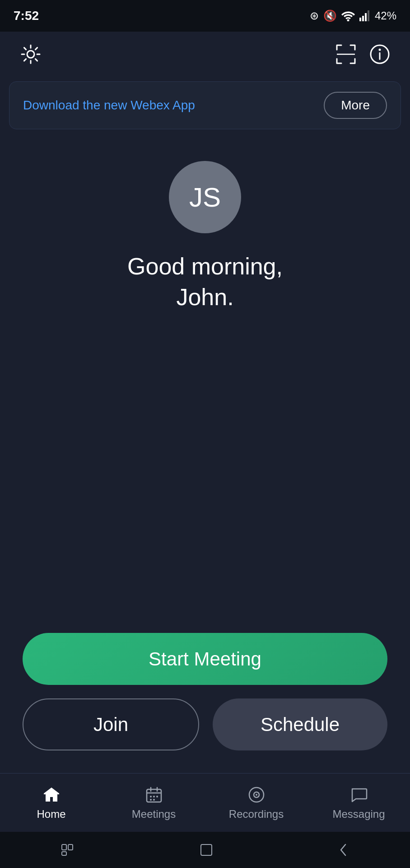 The width and height of the screenshot is (410, 868). Describe the element at coordinates (256, 795) in the screenshot. I see `recordings-icon` at that location.